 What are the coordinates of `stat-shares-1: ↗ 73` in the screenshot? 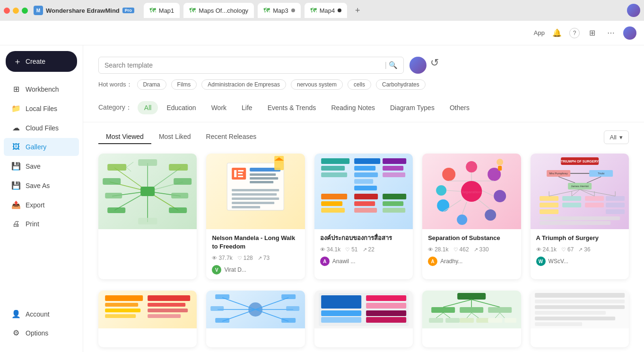 It's located at (264, 258).